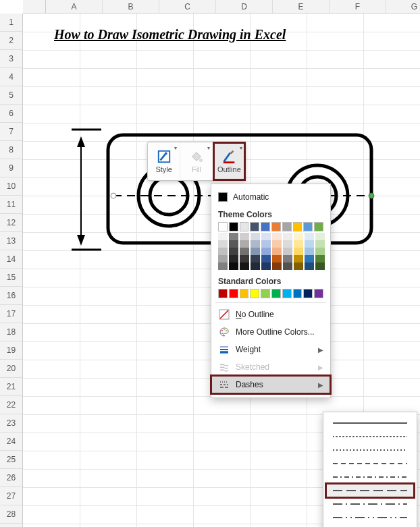 This screenshot has height=527, width=420. What do you see at coordinates (370, 464) in the screenshot?
I see `dash-option-dash` at bounding box center [370, 464].